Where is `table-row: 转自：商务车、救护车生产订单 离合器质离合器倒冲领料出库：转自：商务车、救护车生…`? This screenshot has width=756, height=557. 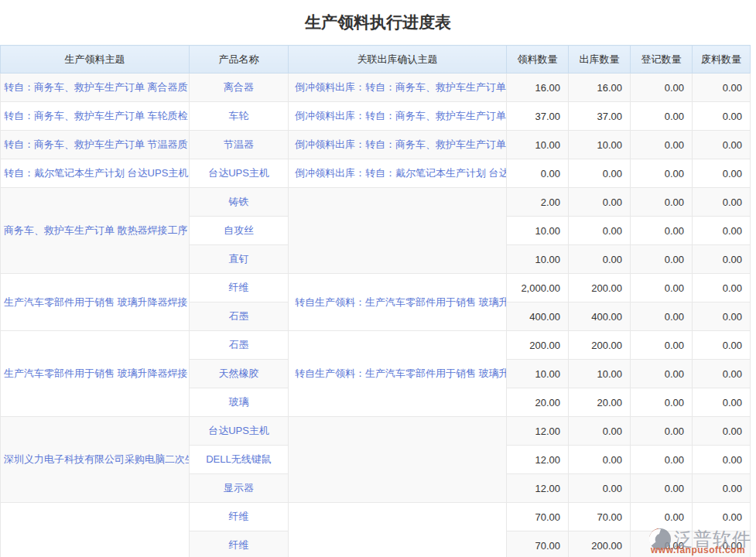
table-row: 转自：商务车、救护车生产订单 离合器质离合器倒冲领料出库：转自：商务车、救护车生… is located at coordinates (376, 88).